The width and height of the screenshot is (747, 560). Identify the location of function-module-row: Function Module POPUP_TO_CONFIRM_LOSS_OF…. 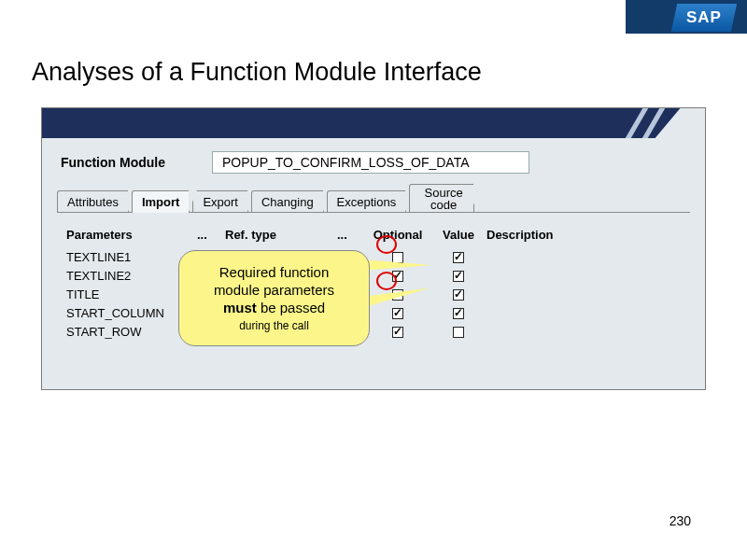
(374, 161).